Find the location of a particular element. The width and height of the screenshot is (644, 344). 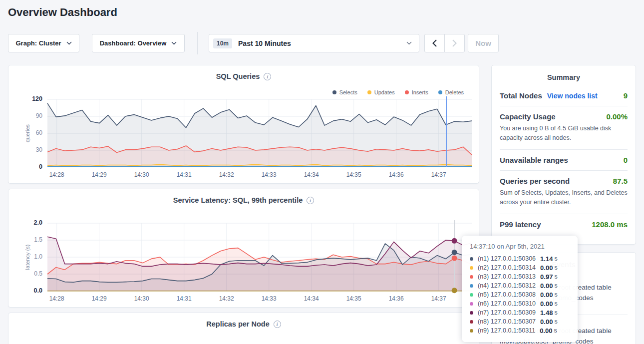

x-tick-label: 14:35 is located at coordinates (354, 299).